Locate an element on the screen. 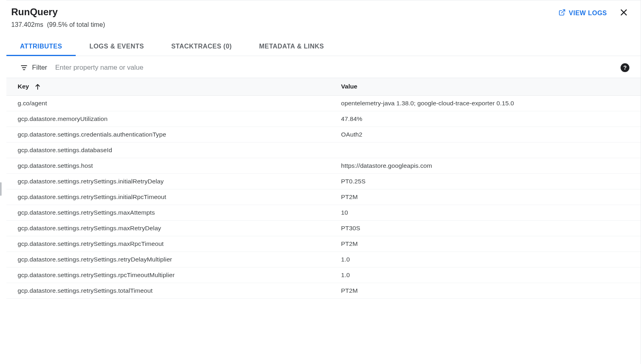 The image size is (641, 364). key-header-label: Key is located at coordinates (23, 86).